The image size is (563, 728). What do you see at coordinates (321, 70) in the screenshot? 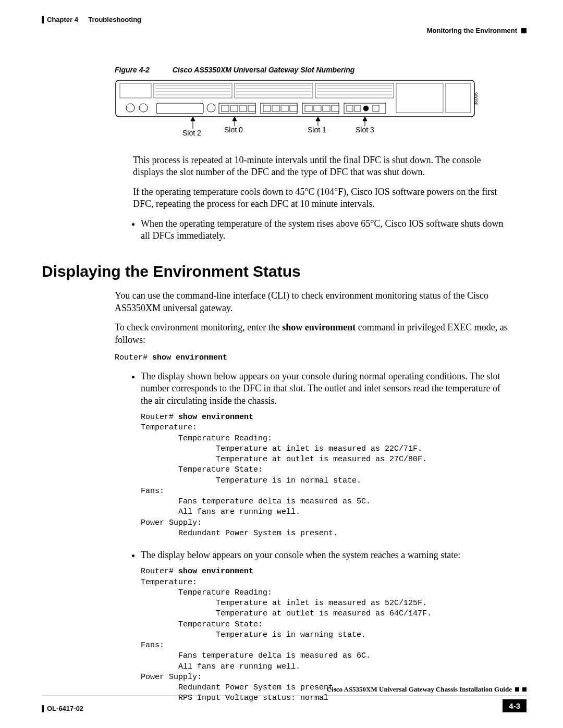
I see `figure-caption: Figure 4-2 Cisco AS5350XM Universal Gate…` at bounding box center [321, 70].